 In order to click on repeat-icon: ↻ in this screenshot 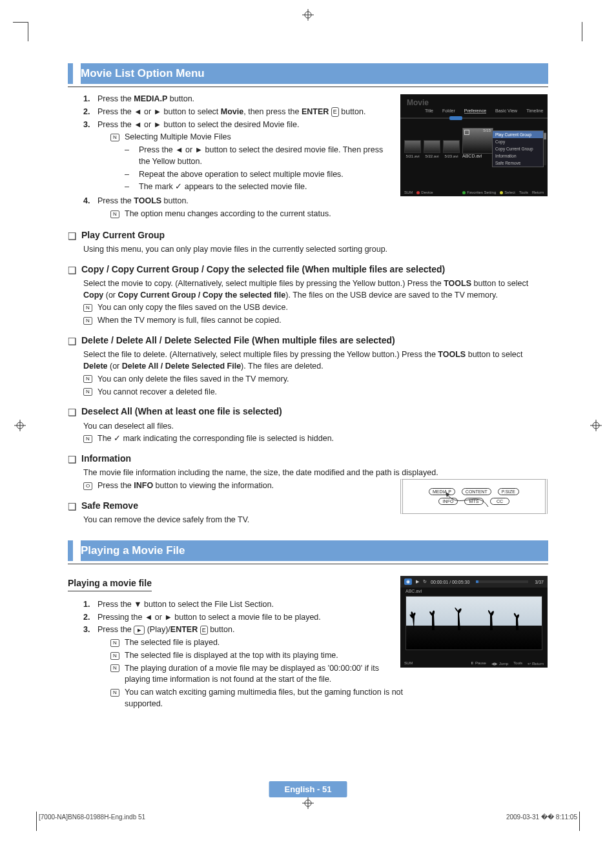, I will do `click(425, 582)`.